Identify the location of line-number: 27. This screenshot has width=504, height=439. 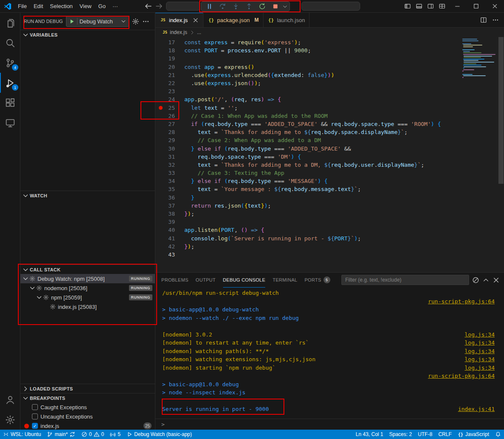
(169, 124).